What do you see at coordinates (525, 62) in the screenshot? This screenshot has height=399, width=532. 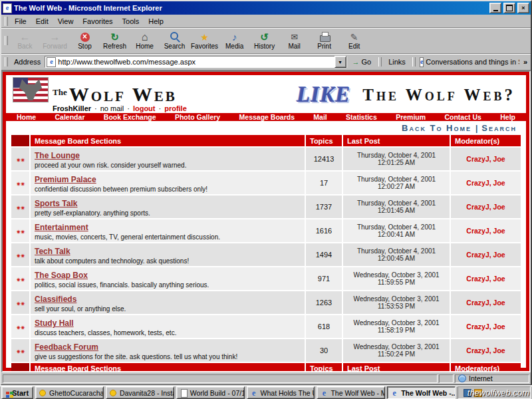 I see `links-overflow-chevron: »` at bounding box center [525, 62].